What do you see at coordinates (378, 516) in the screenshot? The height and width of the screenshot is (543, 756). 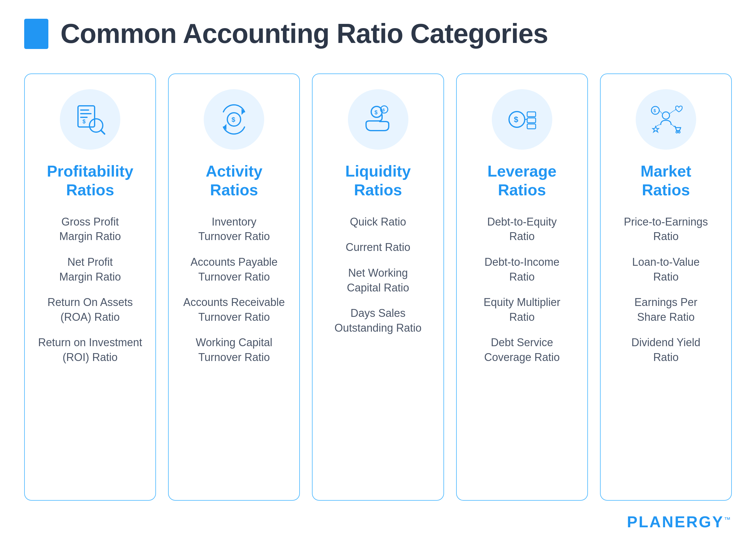 I see `footer: PLANERGY™` at bounding box center [378, 516].